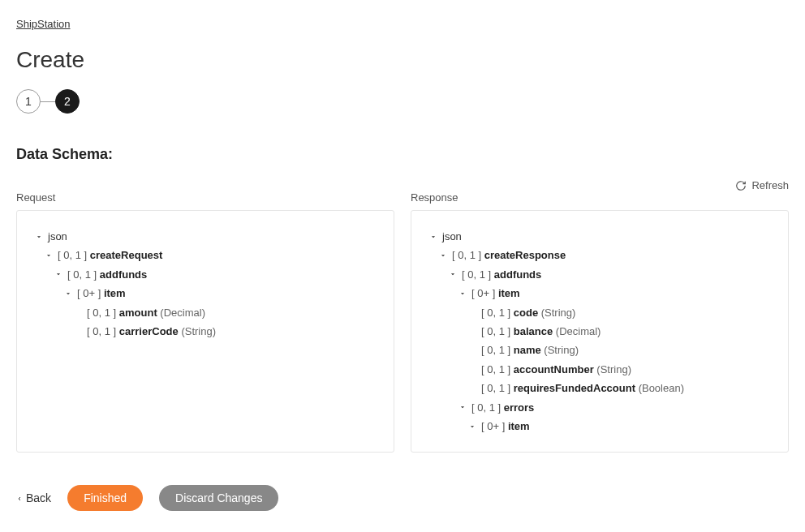 Image resolution: width=805 pixels, height=532 pixels. I want to click on back-button: Back, so click(34, 498).